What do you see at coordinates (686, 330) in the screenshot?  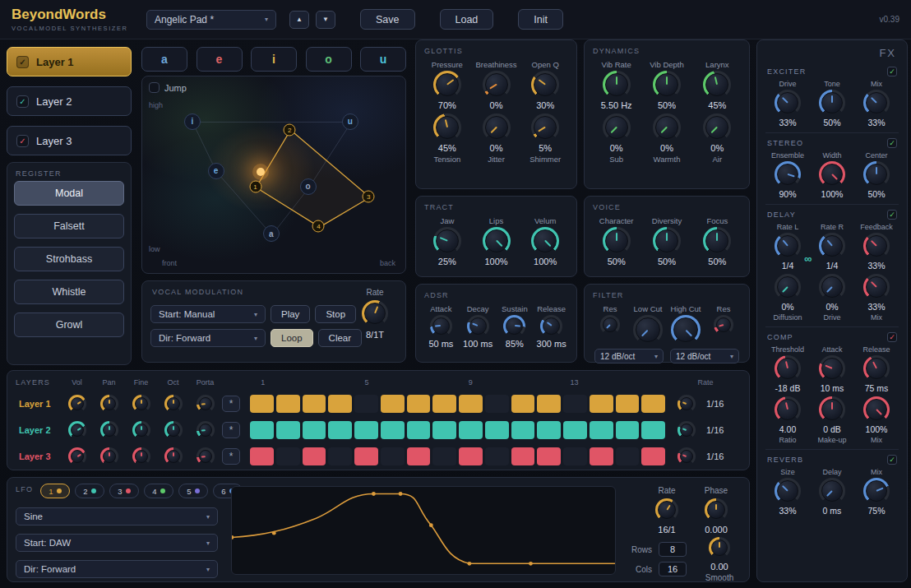 I see `high-cut-knob` at bounding box center [686, 330].